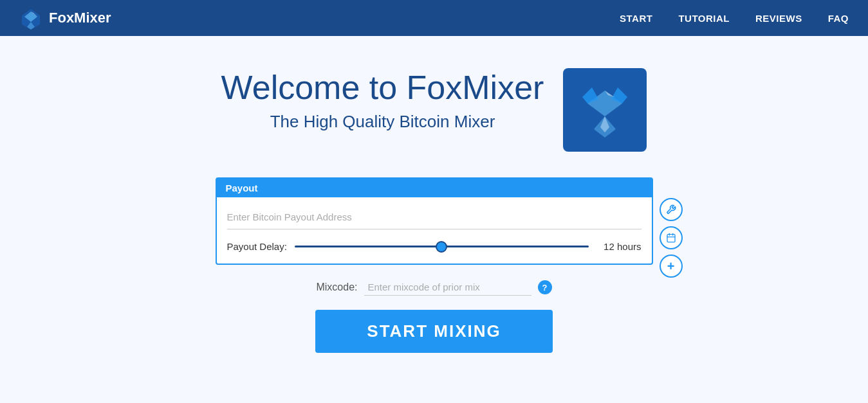  I want to click on plus-icon: +, so click(671, 266).